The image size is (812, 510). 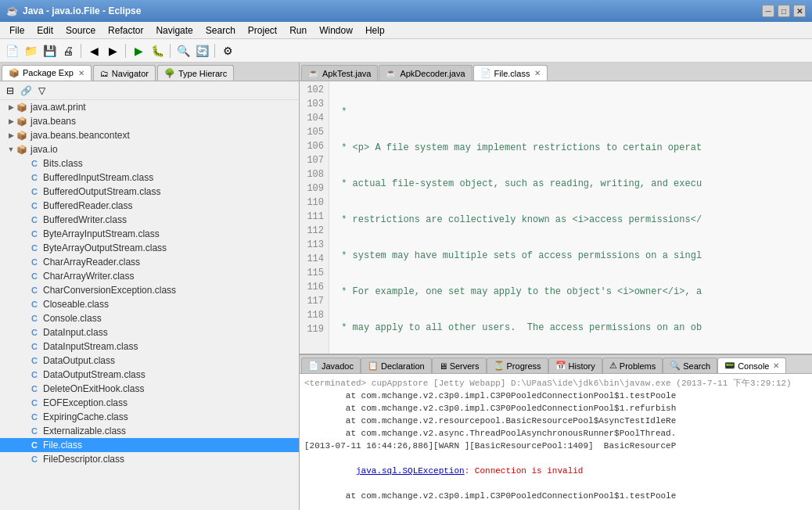 I want to click on tree-item-DeleteOnExitHook: C DeleteOnExitHook.class, so click(x=149, y=389).